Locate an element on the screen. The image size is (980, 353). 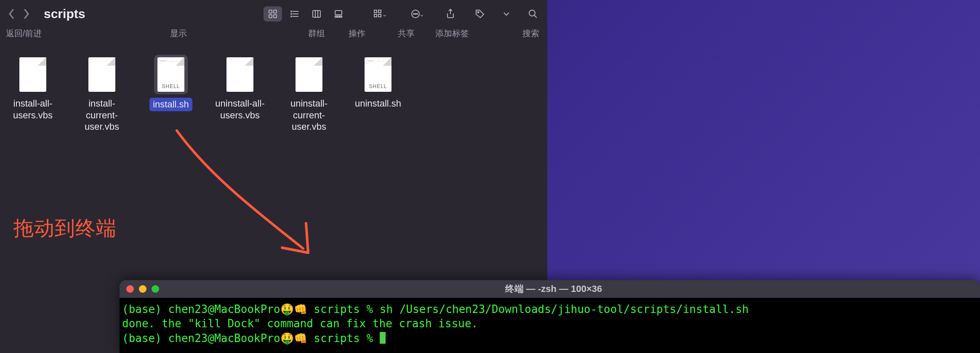
terminal-line-2: done. the "kill Dock" command can fix th… is located at coordinates (300, 324).